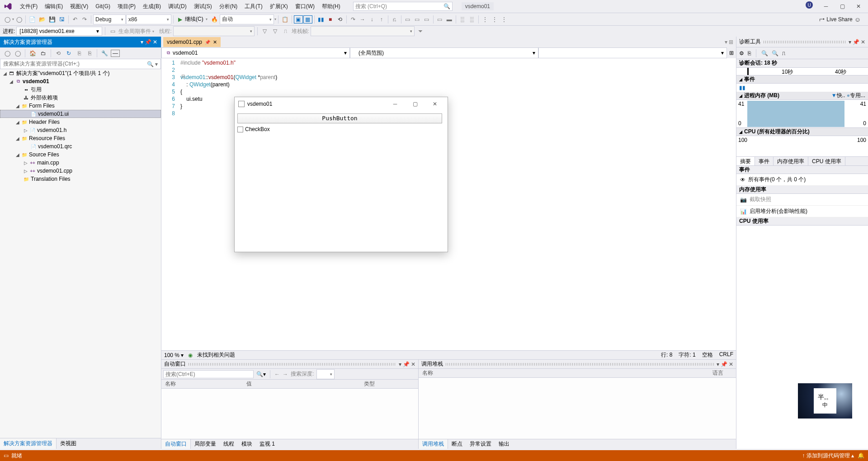 This screenshot has width=868, height=461. Describe the element at coordinates (7, 53) in the screenshot. I see `sln-back-icon: ◯` at that location.